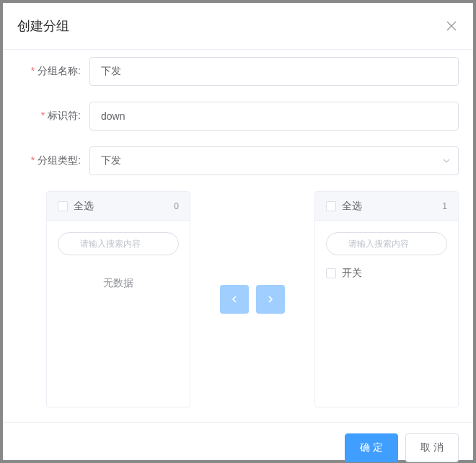  Describe the element at coordinates (238, 71) in the screenshot. I see `form-item-group-name: *分组名称:` at that location.